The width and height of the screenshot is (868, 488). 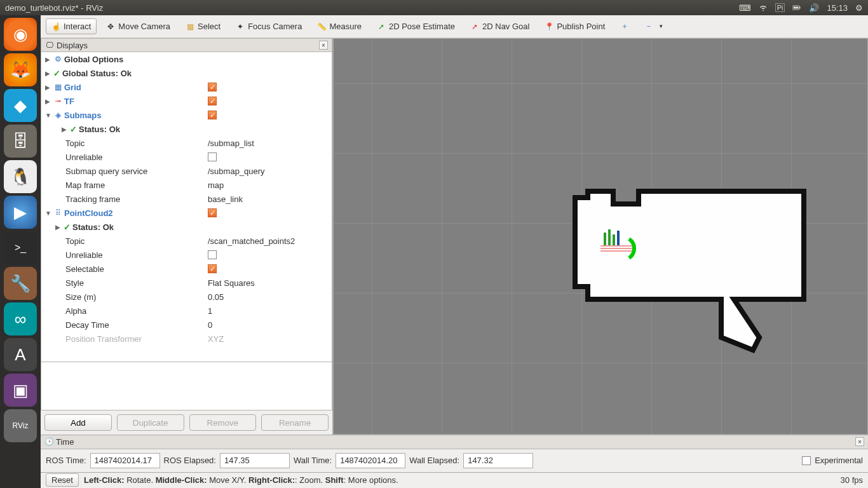 I want to click on experimental-toggle: Experimental, so click(x=832, y=460).